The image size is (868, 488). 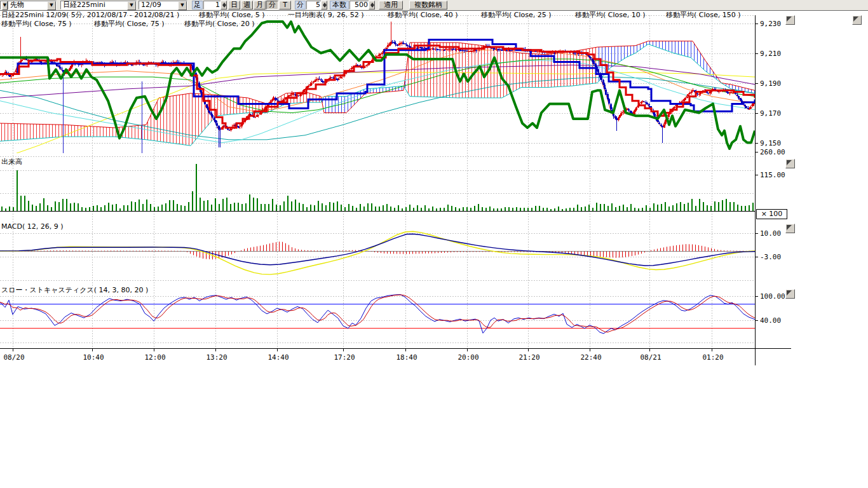 What do you see at coordinates (516, 15) in the screenshot?
I see `legend-item: 移動平均( Close, 25 )` at bounding box center [516, 15].